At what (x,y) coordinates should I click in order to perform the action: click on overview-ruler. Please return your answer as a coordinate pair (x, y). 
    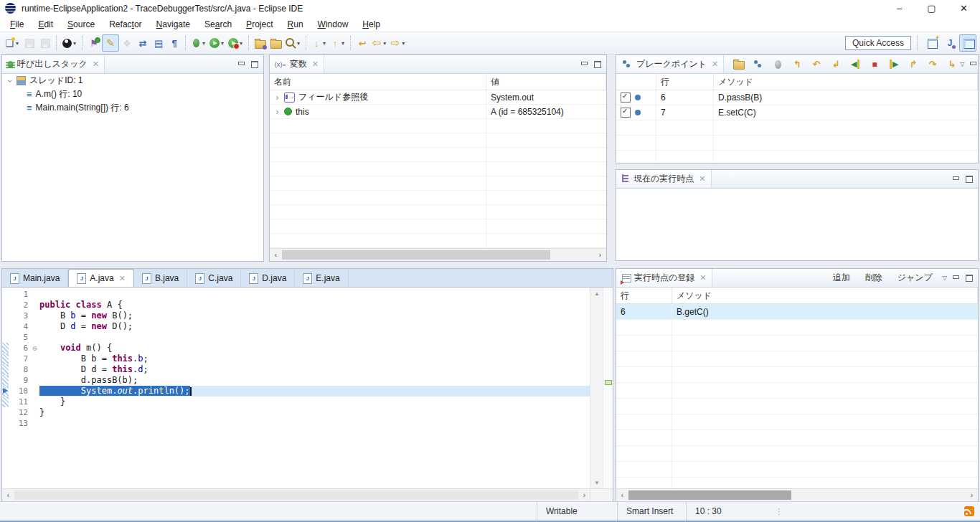
    Looking at the image, I should click on (608, 389).